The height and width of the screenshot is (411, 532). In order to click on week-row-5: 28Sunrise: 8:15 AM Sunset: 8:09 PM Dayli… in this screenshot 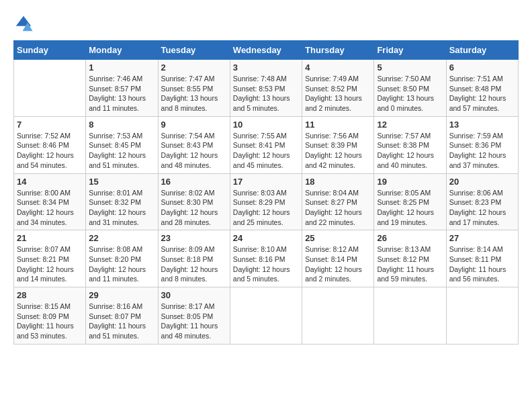, I will do `click(266, 316)`.